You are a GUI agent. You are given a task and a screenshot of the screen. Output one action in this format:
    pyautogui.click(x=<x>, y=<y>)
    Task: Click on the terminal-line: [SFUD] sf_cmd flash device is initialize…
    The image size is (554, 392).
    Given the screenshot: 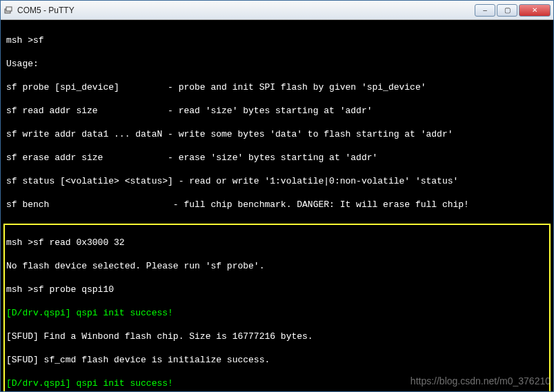 What is the action you would take?
    pyautogui.click(x=277, y=360)
    